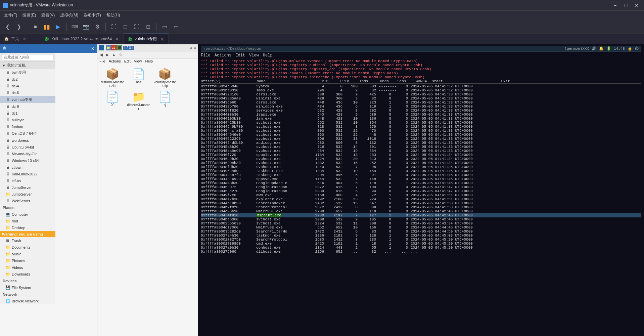 This screenshot has width=644, height=336. What do you see at coordinates (93, 49) in the screenshot?
I see `sidebar-close-icon: ✕` at bounding box center [93, 49].